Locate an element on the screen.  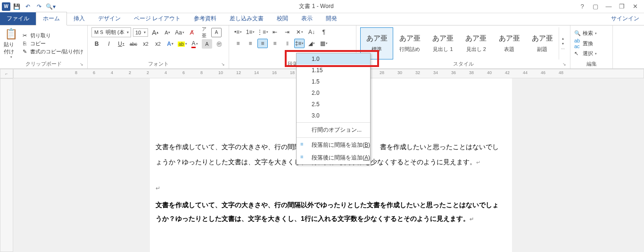
highlight-icon: ab▾ is located at coordinates (182, 44).